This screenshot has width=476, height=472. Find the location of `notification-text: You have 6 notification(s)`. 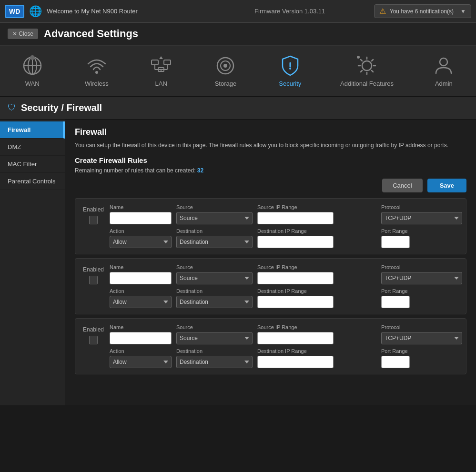

notification-text: You have 6 notification(s) is located at coordinates (422, 11).